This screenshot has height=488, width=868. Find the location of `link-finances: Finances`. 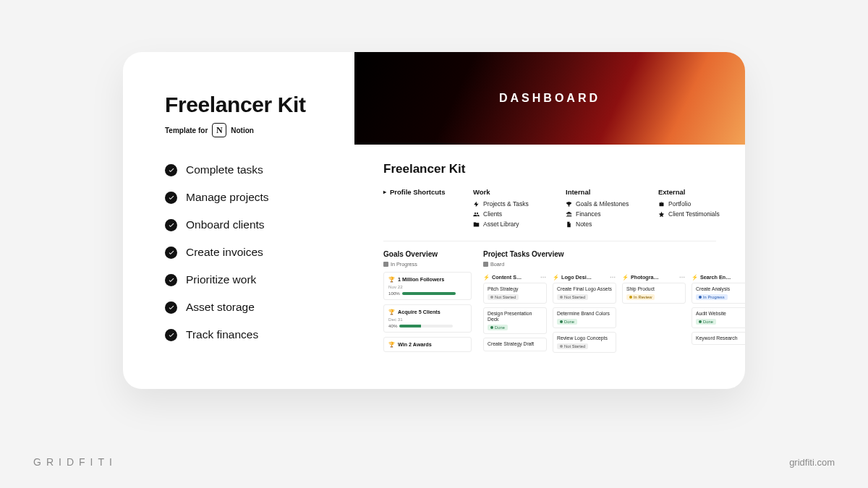

link-finances: Finances is located at coordinates (602, 214).